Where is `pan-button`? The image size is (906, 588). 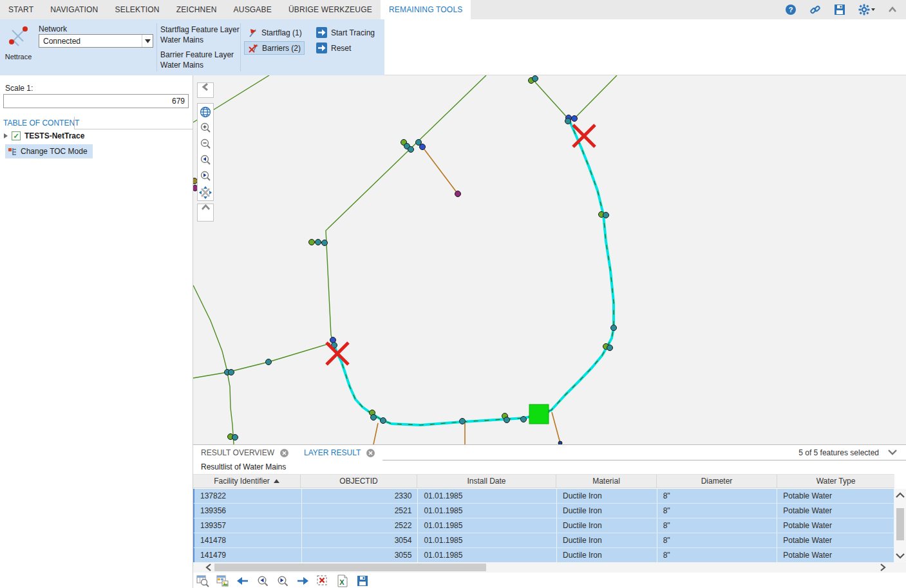 pan-button is located at coordinates (205, 192).